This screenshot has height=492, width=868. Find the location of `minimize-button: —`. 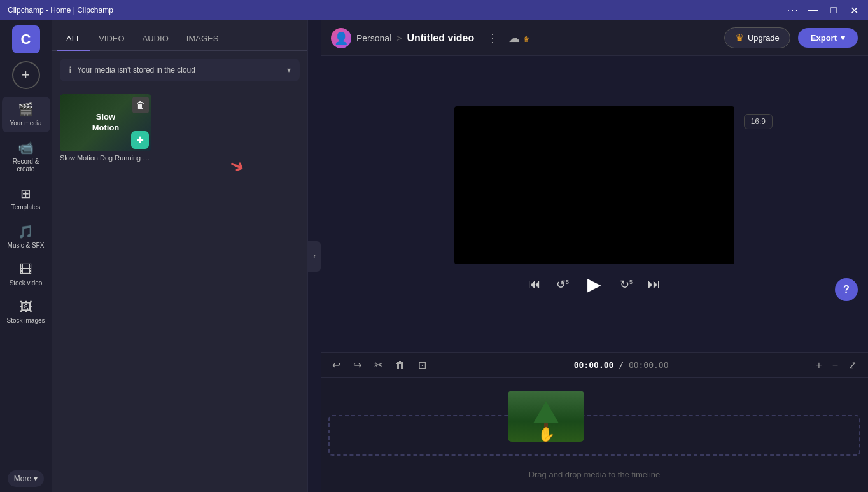

minimize-button: — is located at coordinates (813, 10).